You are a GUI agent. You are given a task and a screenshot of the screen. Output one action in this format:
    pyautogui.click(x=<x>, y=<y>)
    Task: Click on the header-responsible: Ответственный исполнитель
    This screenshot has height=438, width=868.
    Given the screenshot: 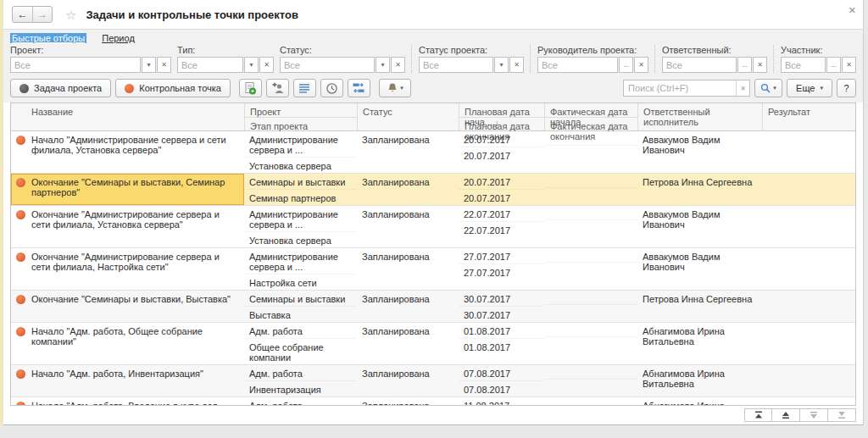 What is the action you would take?
    pyautogui.click(x=700, y=117)
    